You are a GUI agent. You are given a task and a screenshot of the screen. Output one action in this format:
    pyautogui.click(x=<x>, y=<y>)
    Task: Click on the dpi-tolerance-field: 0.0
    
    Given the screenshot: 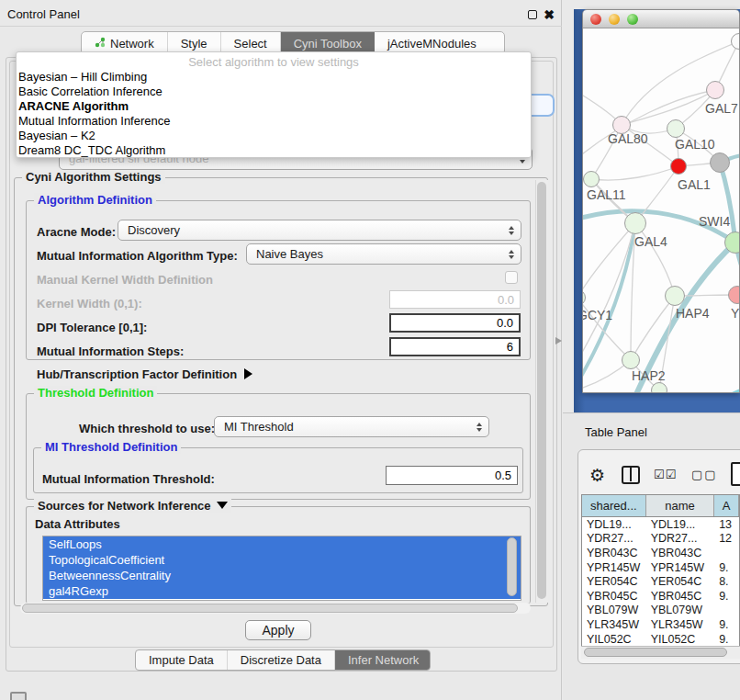 What is the action you would take?
    pyautogui.click(x=455, y=323)
    